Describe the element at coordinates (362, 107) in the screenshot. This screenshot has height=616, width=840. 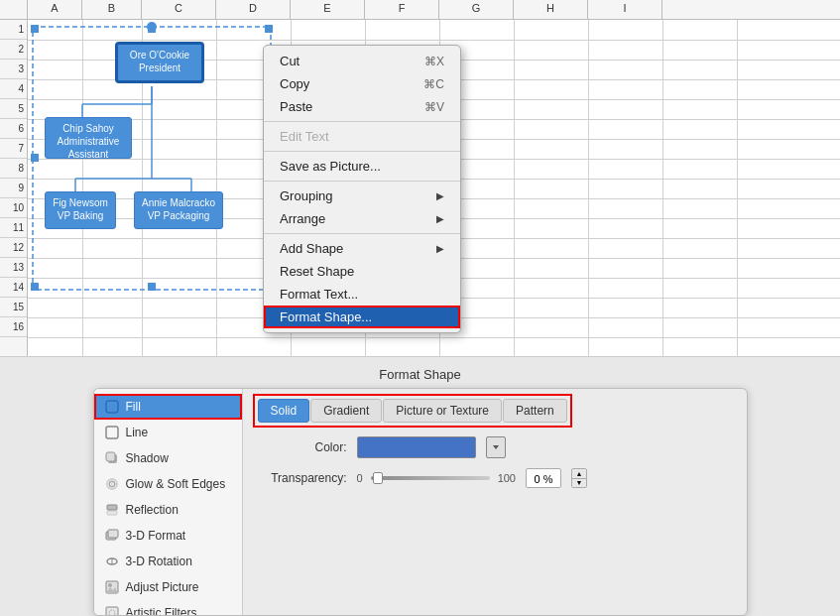
I see `menu-item-paste: Paste ⌘V` at that location.